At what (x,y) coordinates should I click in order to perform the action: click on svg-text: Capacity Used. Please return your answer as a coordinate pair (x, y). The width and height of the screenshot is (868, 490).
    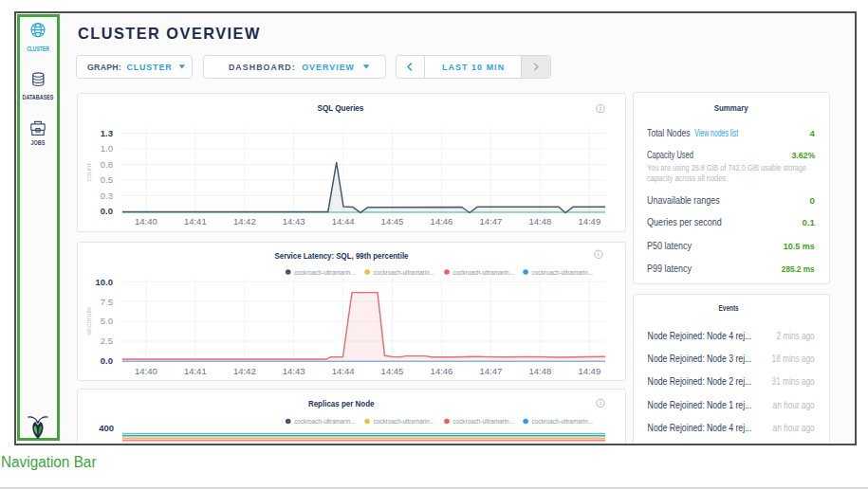
    Looking at the image, I should click on (670, 155).